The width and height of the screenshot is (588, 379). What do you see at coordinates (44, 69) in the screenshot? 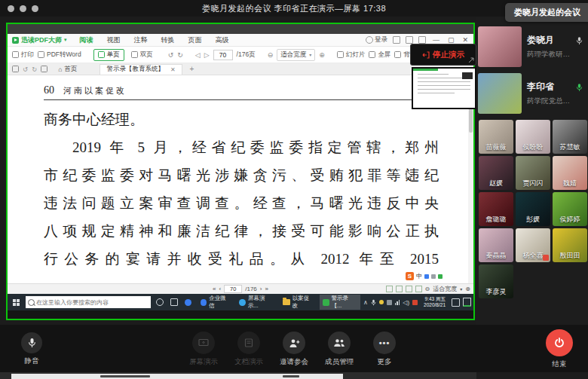
I see `save-icon` at bounding box center [44, 69].